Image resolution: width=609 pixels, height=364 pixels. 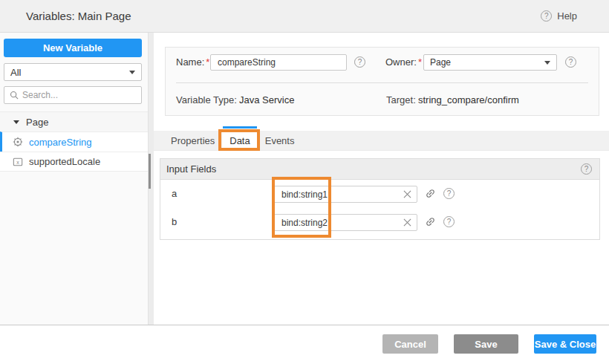 What do you see at coordinates (336, 195) in the screenshot?
I see `field-a-input` at bounding box center [336, 195].